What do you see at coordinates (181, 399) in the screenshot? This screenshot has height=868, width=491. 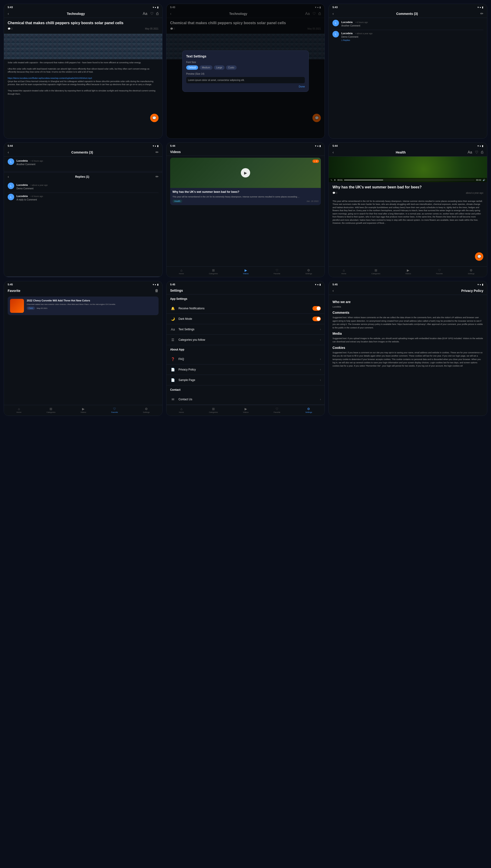 I see `settings-contact-us-left: ✉ Contact Us` at bounding box center [181, 399].